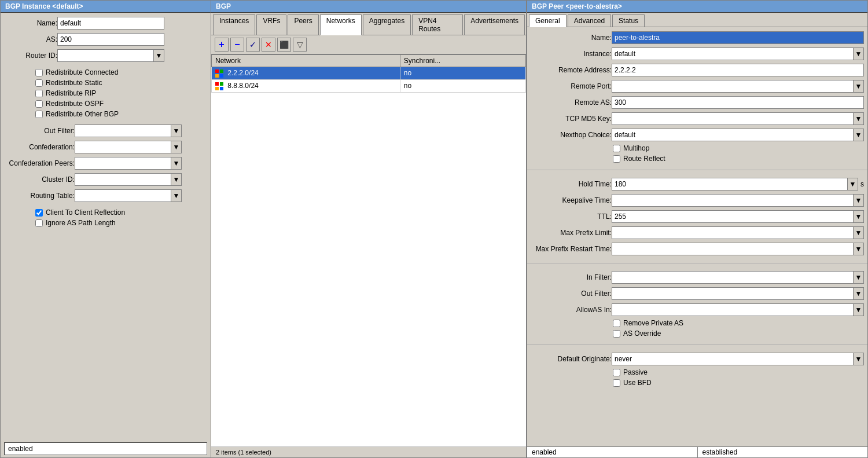 Image resolution: width=868 pixels, height=458 pixels. What do you see at coordinates (733, 359) in the screenshot?
I see `default-originate-input` at bounding box center [733, 359].